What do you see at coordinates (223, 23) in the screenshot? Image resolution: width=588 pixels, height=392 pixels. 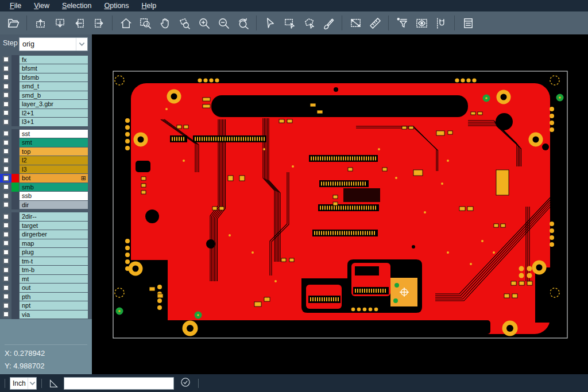 I see `zoom-out-icon` at bounding box center [223, 23].